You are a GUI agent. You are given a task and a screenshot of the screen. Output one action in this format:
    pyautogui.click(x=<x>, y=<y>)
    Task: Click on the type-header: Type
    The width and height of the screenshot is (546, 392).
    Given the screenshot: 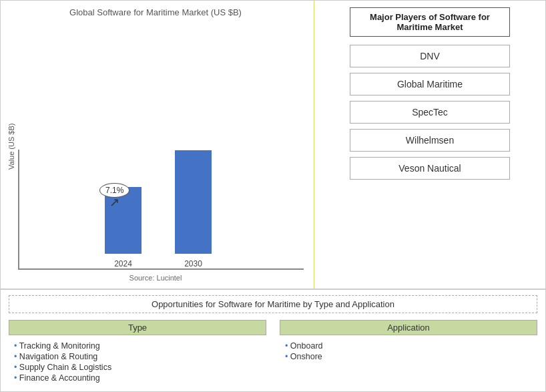 What is the action you would take?
    pyautogui.click(x=138, y=327)
    